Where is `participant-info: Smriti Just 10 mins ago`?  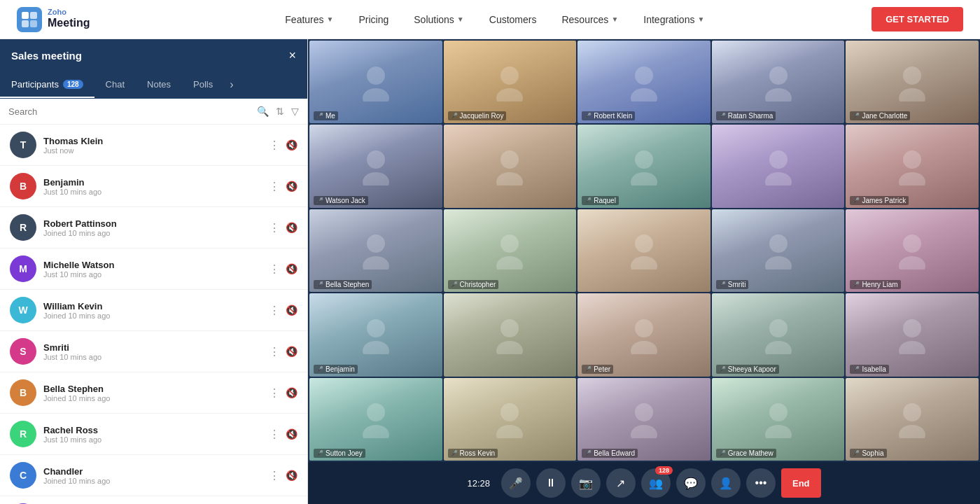 participant-info: Smriti Just 10 mins ago is located at coordinates (153, 351).